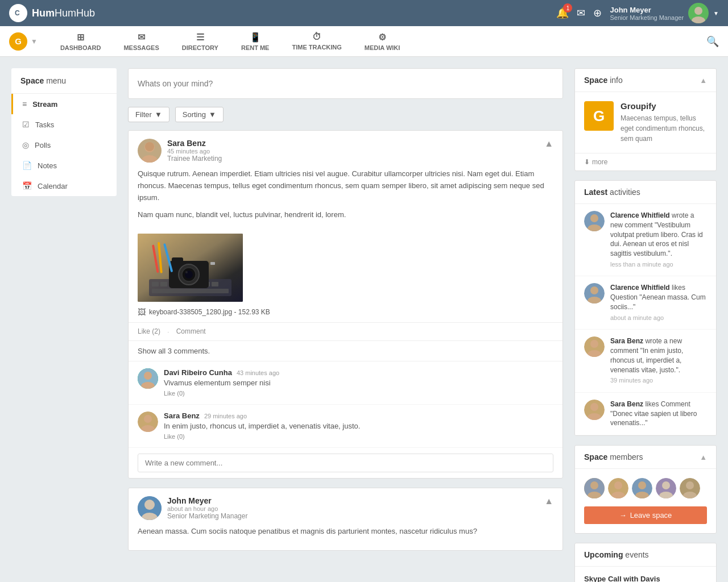 This screenshot has height=582, width=728. What do you see at coordinates (562, 13) in the screenshot?
I see `notifications-button: 🔔 1` at bounding box center [562, 13].